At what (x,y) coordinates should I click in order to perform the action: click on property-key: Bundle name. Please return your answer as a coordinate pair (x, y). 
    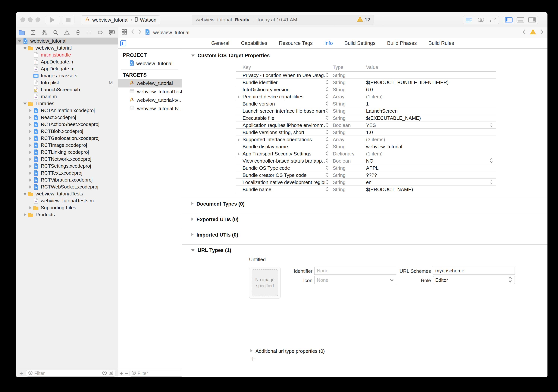
    Looking at the image, I should click on (284, 190).